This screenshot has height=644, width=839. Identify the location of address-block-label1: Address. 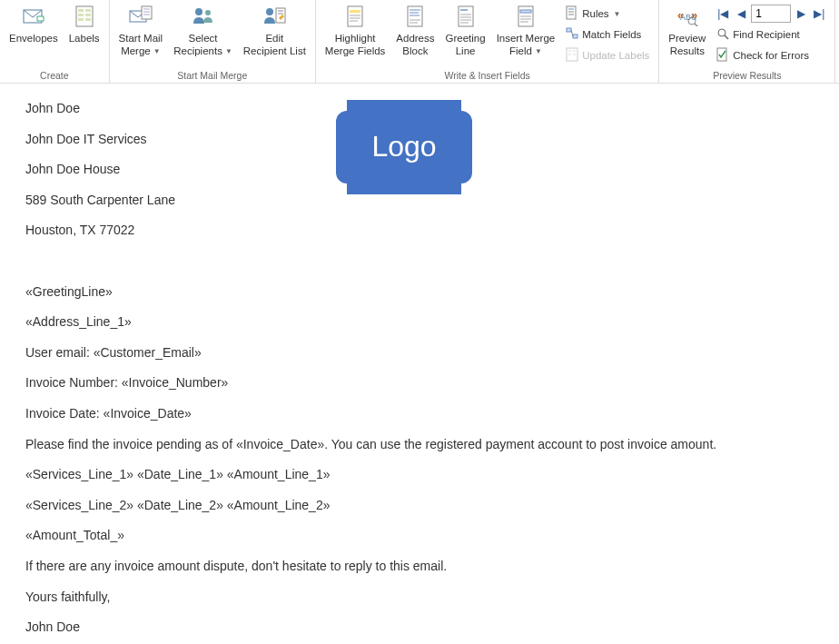
(415, 38).